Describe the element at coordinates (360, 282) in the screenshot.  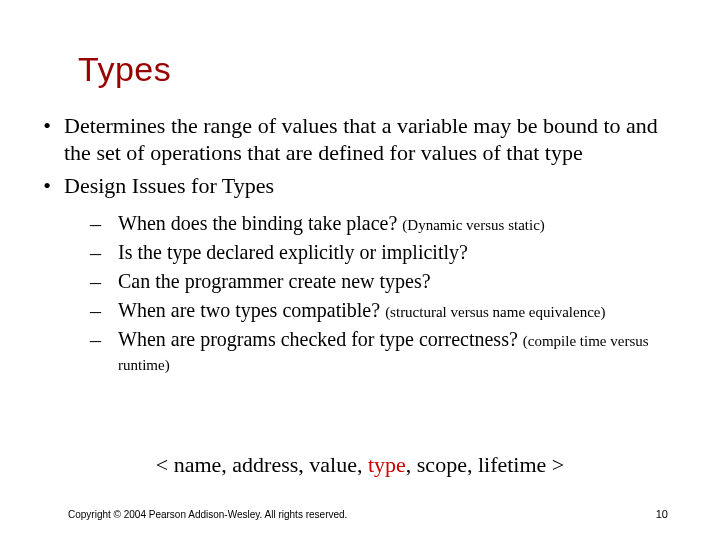
I see `bullet-level2: – Can the programmer create new types?` at that location.